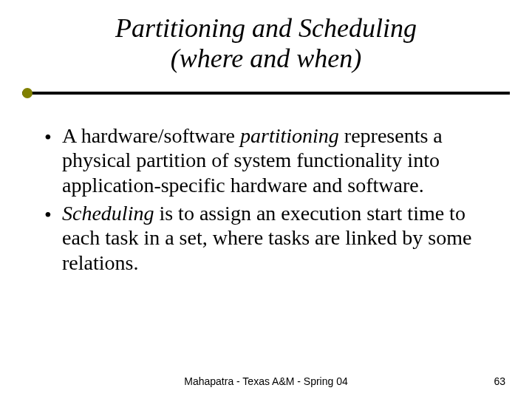  Describe the element at coordinates (499, 381) in the screenshot. I see `page-number: 63` at that location.